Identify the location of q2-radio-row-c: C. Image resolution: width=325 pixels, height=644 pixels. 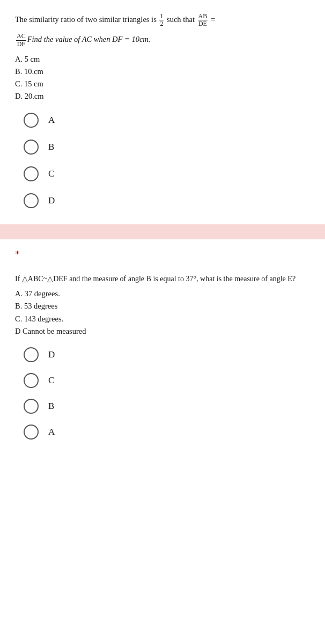
(167, 380).